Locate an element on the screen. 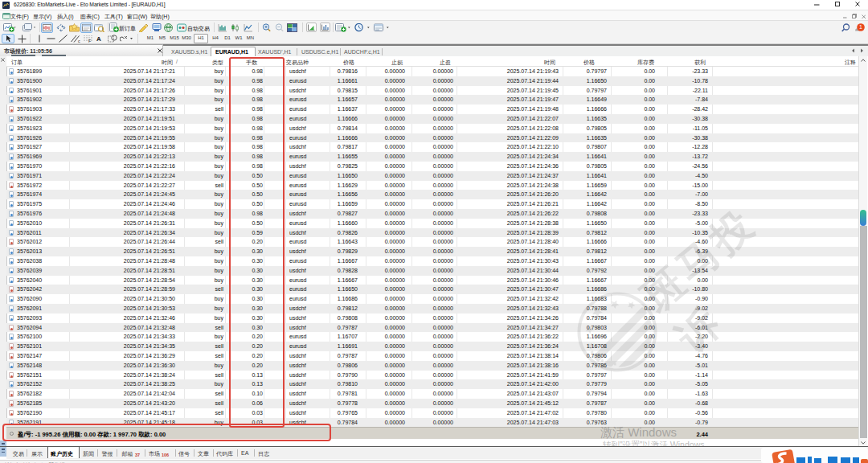 The image size is (868, 463). svg-text: c is located at coordinates (79, 41).